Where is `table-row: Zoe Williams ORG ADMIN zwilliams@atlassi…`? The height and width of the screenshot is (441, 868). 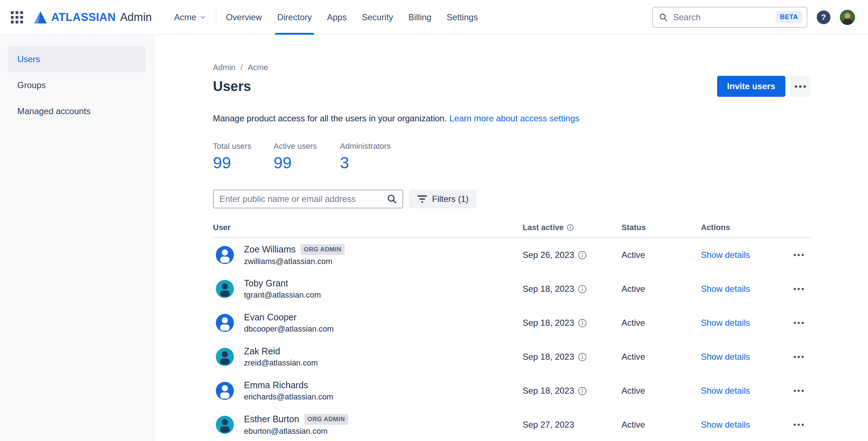 table-row: Zoe Williams ORG ADMIN zwilliams@atlassi… is located at coordinates (512, 255).